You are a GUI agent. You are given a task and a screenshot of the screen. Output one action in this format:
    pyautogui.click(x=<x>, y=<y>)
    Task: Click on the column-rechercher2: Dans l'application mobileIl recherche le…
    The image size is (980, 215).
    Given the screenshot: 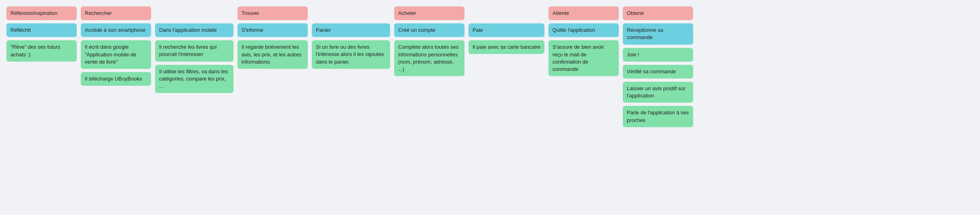 What is the action you would take?
    pyautogui.click(x=194, y=67)
    